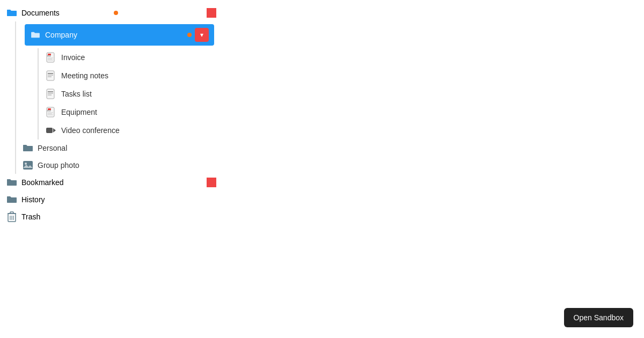  Describe the element at coordinates (51, 112) in the screenshot. I see `pdf-icon-equipment: PDF` at that location.